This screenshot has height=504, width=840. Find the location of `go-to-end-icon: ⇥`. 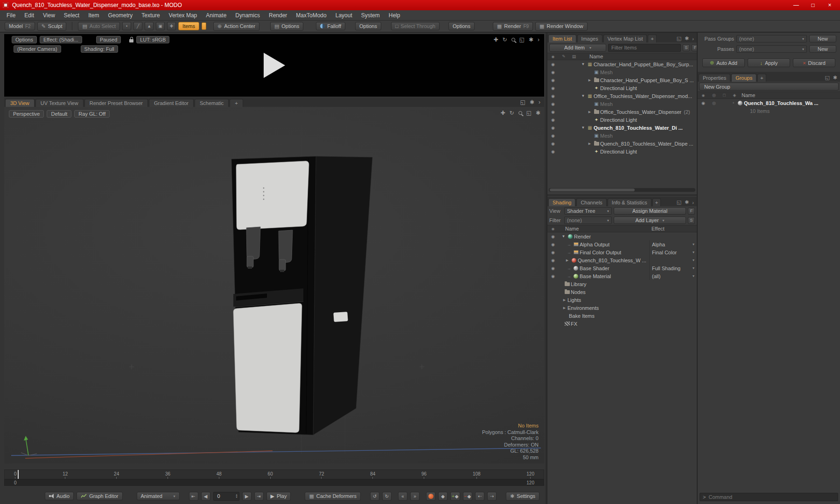

go-to-end-icon: ⇥ is located at coordinates (259, 497).